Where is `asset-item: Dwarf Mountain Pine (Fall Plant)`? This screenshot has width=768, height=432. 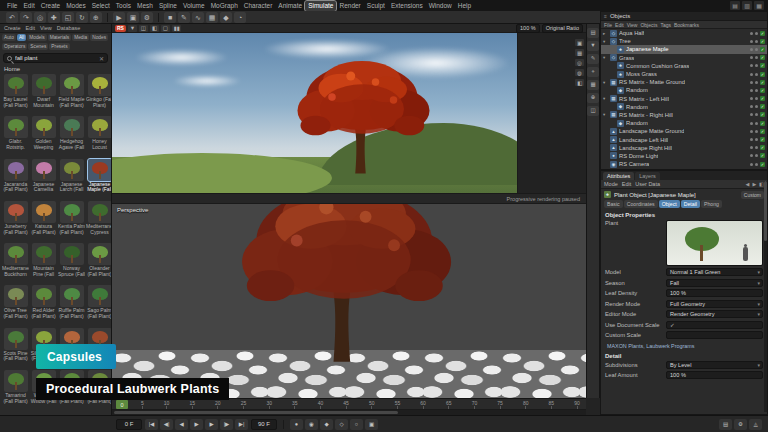 asset-item: Dwarf Mountain Pine (Fall Plant) is located at coordinates (44, 94).